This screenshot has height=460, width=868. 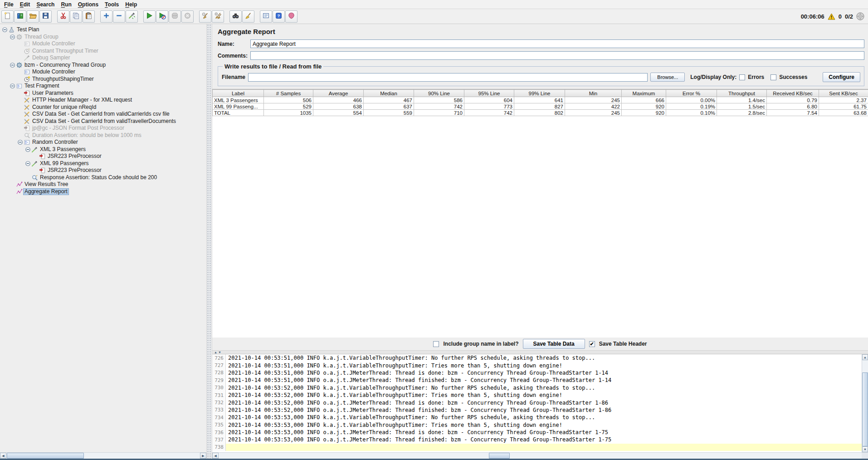 I want to click on tree-item-constant-throughput-timer: Constant Throughput Timer, so click(x=103, y=51).